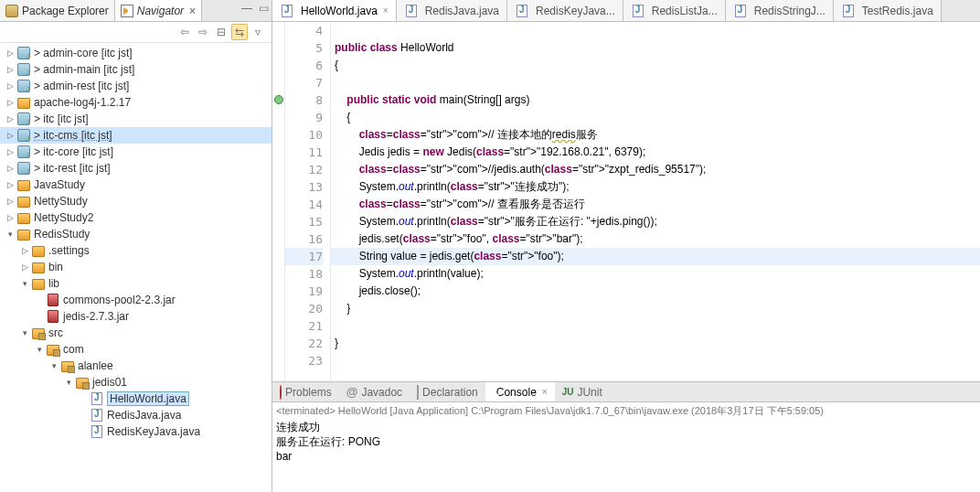  I want to click on code-line: String value = jedis.get(class="str">"fo…, so click(655, 256).